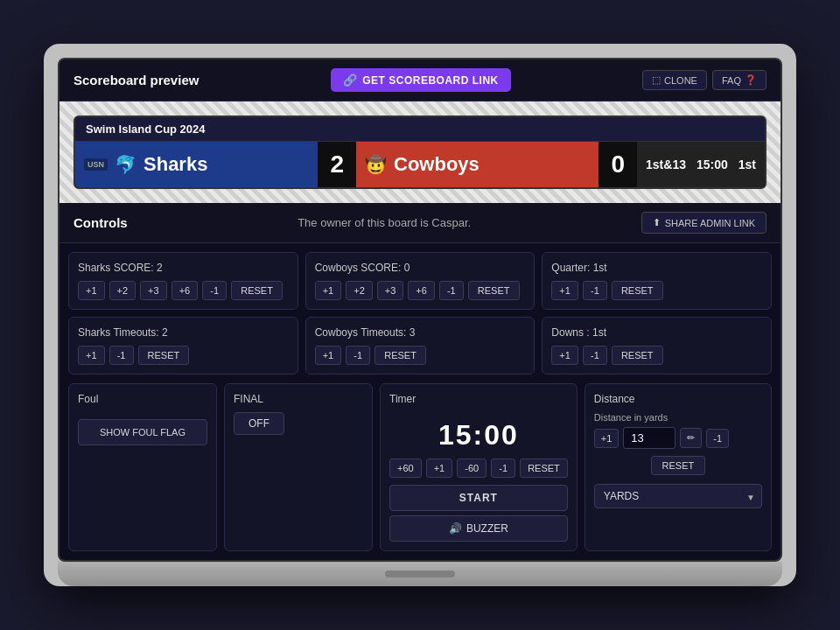 This screenshot has width=840, height=630. I want to click on sharks-timeouts-reset: RESET, so click(164, 355).